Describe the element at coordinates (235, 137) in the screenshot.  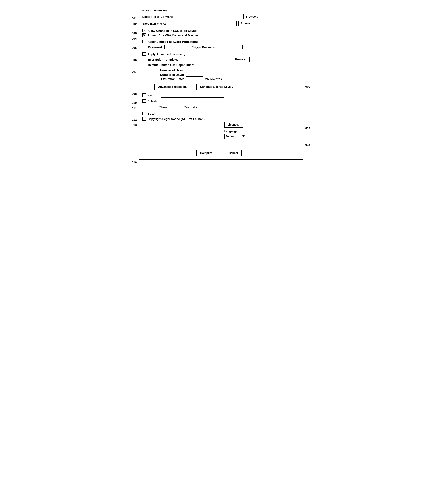
I see `language-dropdown: Default` at that location.